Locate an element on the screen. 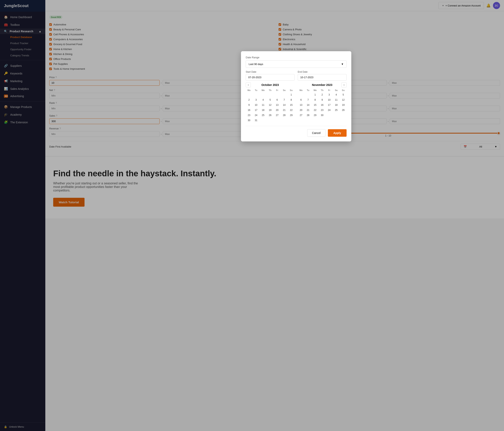 This screenshot has height=431, width=504. october-title: October 2023 is located at coordinates (270, 85).